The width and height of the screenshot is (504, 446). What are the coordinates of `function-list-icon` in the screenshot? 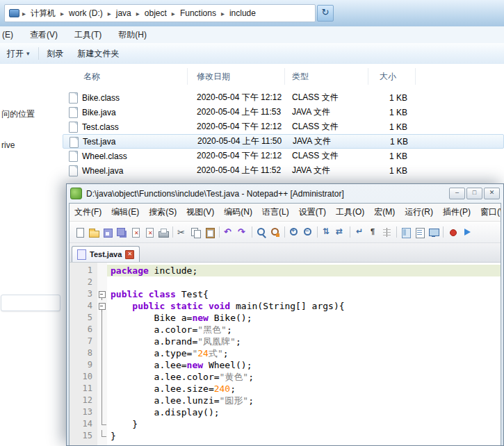 It's located at (420, 232).